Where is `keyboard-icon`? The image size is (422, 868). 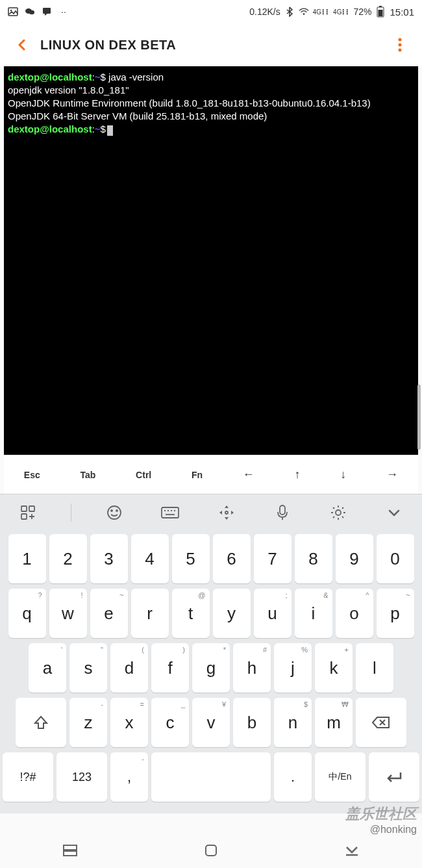 keyboard-icon is located at coordinates (170, 513).